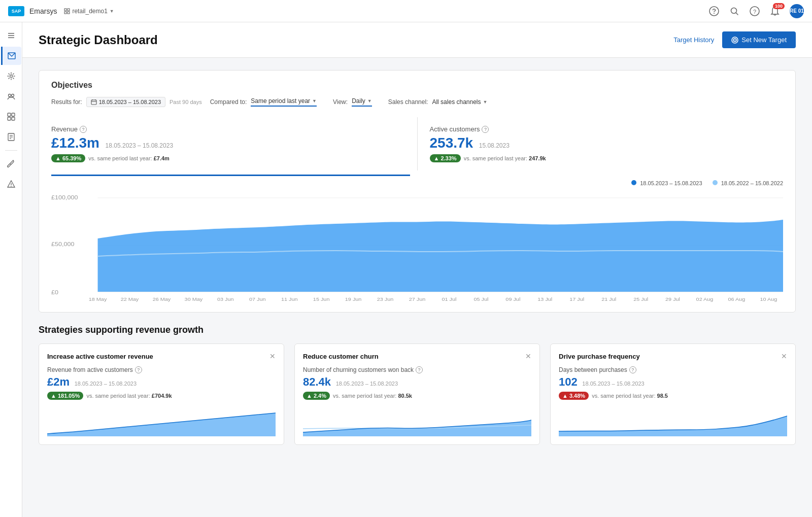 The height and width of the screenshot is (517, 812). I want to click on strategy-card-1: Increase active customer revenue ✕ Reven…, so click(161, 394).